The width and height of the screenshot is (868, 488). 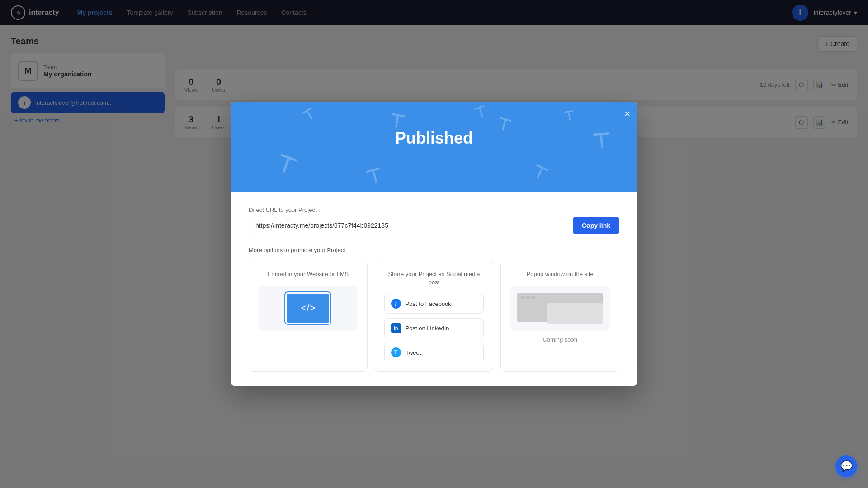 I want to click on url-row: Copy link, so click(x=434, y=225).